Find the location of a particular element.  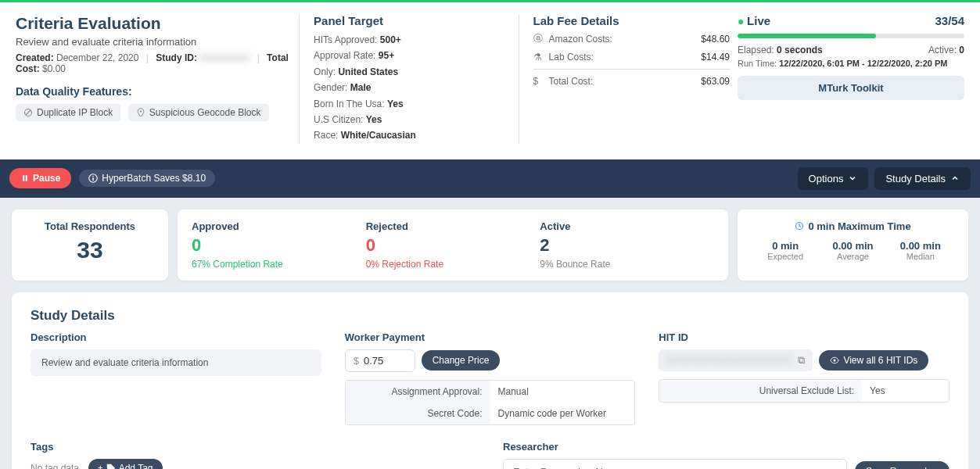

panel-approval-rate: Approval Rate: 95+ is located at coordinates (411, 55).